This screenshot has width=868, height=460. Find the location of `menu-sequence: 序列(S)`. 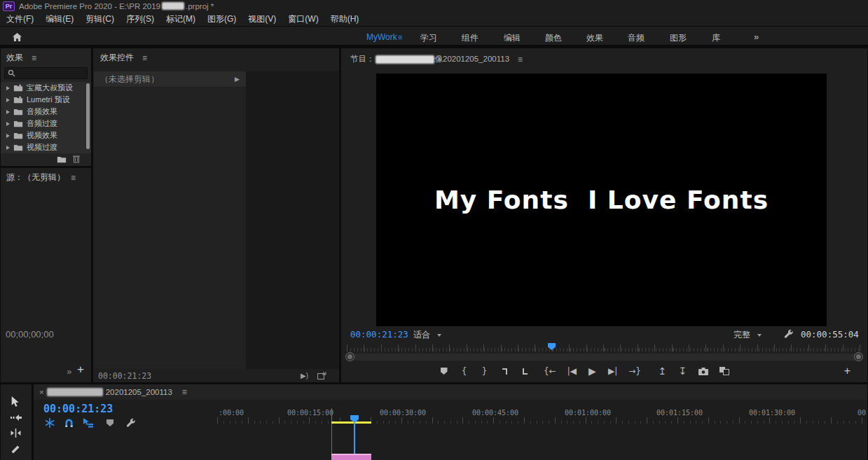

menu-sequence: 序列(S) is located at coordinates (140, 20).